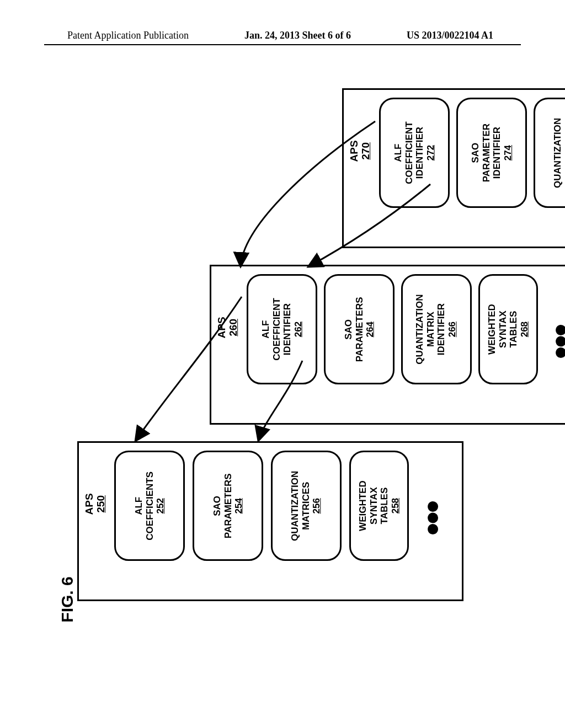 The image size is (565, 728). What do you see at coordinates (414, 153) in the screenshot?
I see `cell-272: ALF COEFFICIENT IDENTIFIER 272` at bounding box center [414, 153].